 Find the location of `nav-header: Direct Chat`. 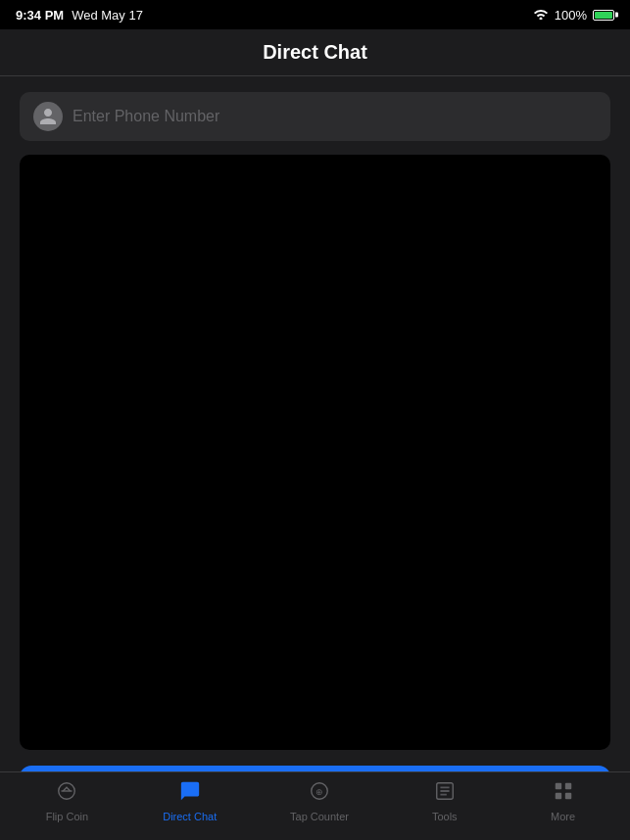

nav-header: Direct Chat is located at coordinates (315, 53).